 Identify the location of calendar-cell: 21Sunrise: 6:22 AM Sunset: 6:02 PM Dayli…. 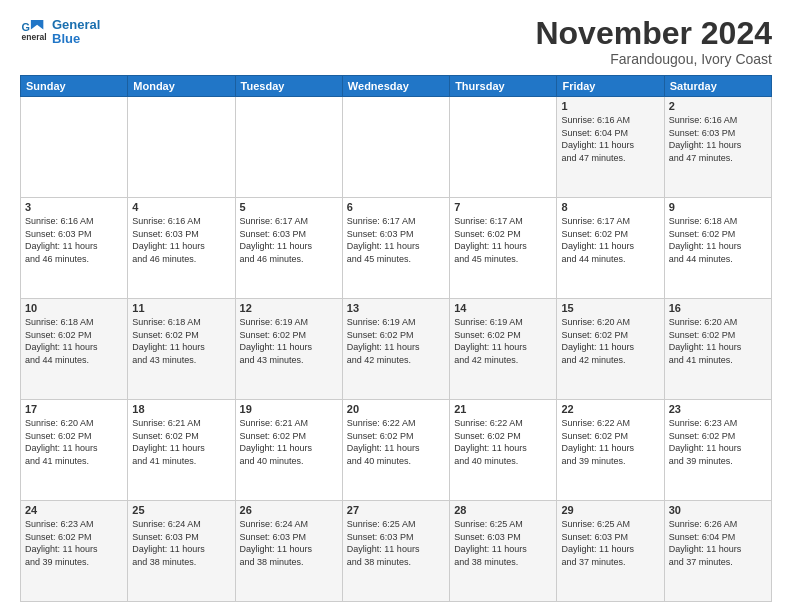
(504, 450).